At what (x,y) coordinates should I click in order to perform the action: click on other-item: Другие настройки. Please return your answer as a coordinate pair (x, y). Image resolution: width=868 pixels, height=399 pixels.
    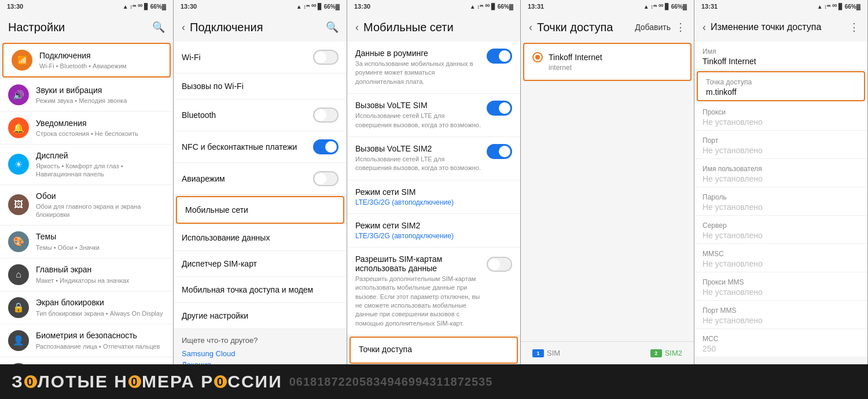
    Looking at the image, I should click on (260, 316).